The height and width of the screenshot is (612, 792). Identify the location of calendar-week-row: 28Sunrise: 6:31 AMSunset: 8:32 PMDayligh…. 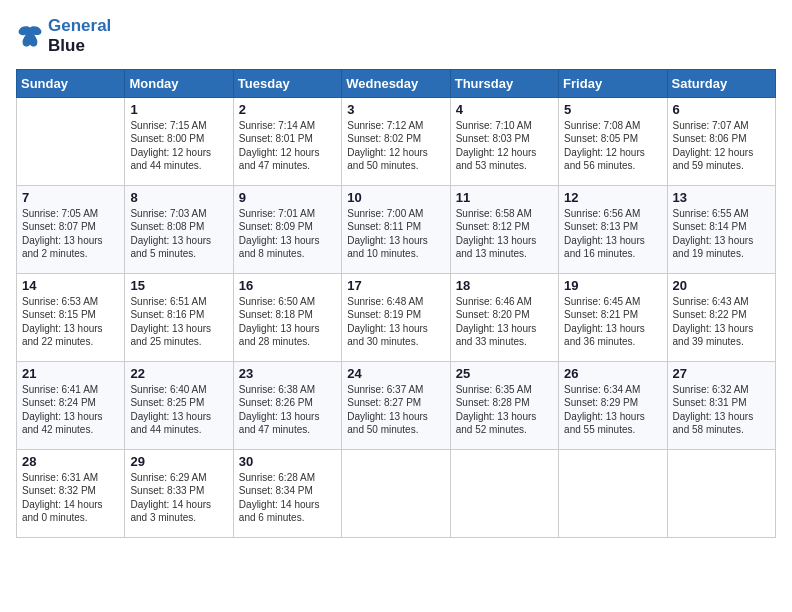
(396, 493).